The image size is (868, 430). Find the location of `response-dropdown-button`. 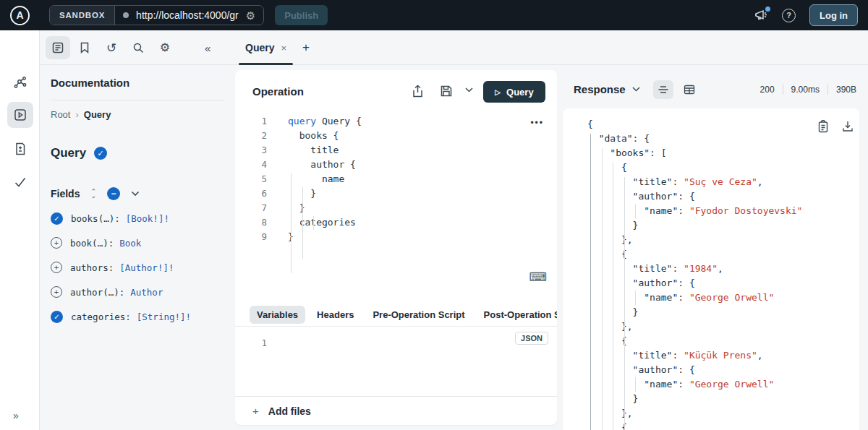

response-dropdown-button is located at coordinates (637, 90).